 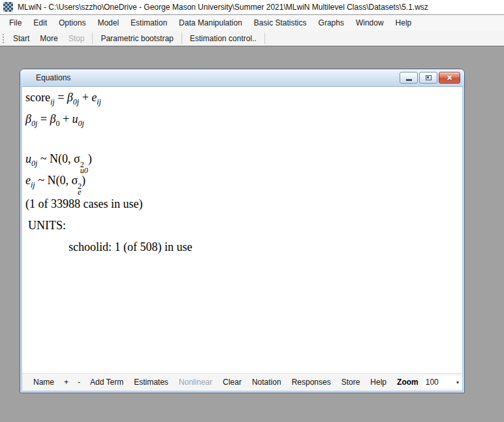 I want to click on restore-icon, so click(x=428, y=78).